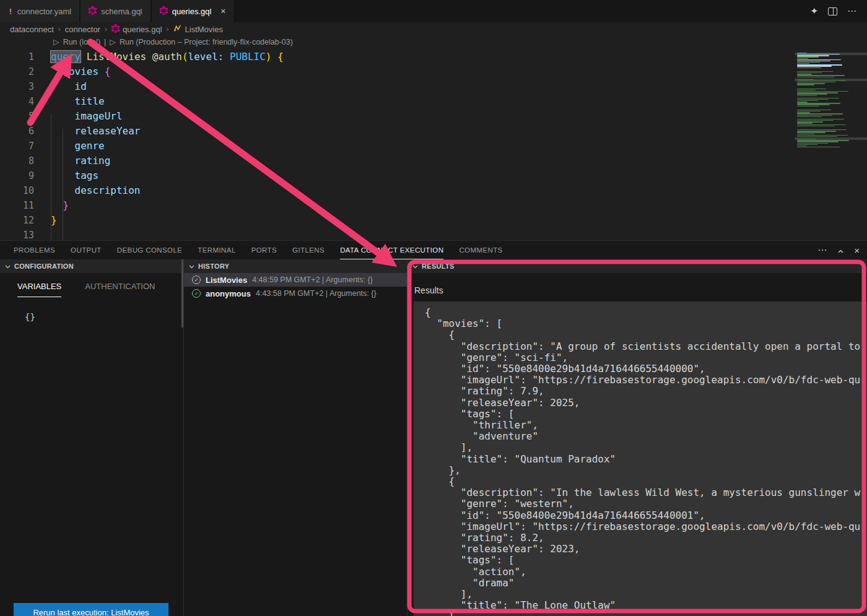  I want to click on tab-queries-gql: queries.gql×, so click(193, 11).